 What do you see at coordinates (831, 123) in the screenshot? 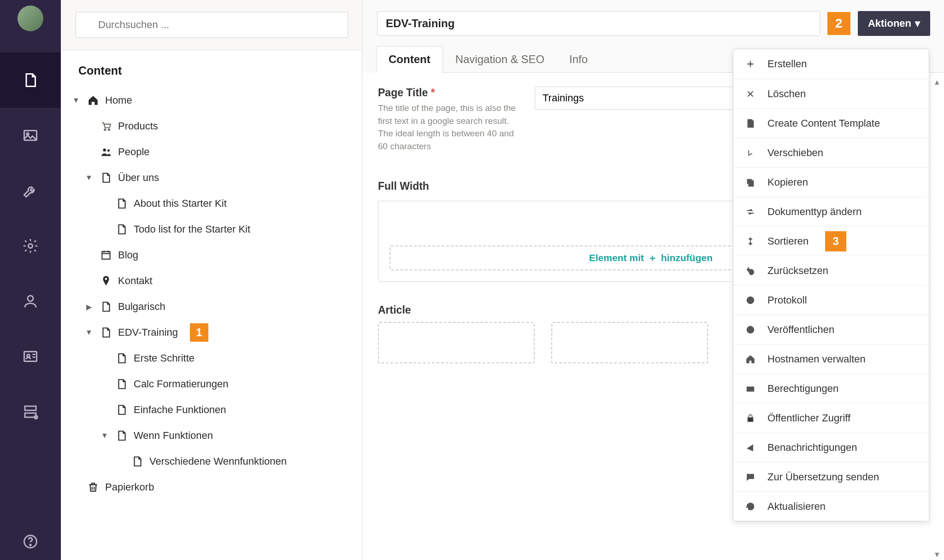
I see `actions-menu-item-template: Create Content Template` at bounding box center [831, 123].